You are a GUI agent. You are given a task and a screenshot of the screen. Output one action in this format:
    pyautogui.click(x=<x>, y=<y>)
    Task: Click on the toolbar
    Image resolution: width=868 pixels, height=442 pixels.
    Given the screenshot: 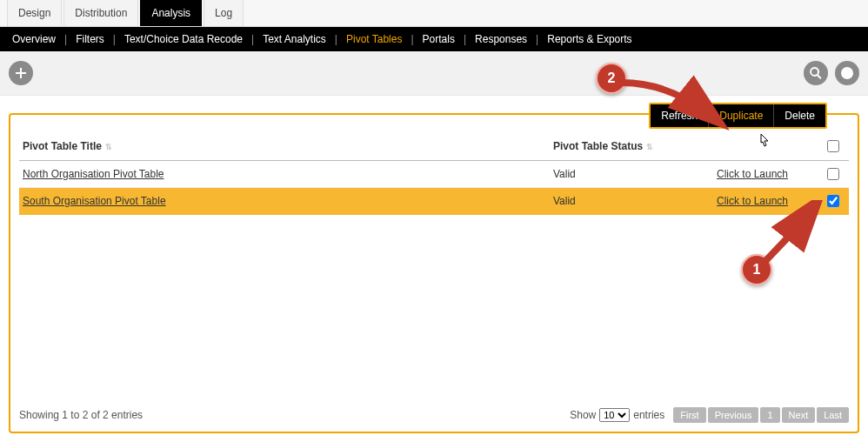 What is the action you would take?
    pyautogui.click(x=434, y=73)
    